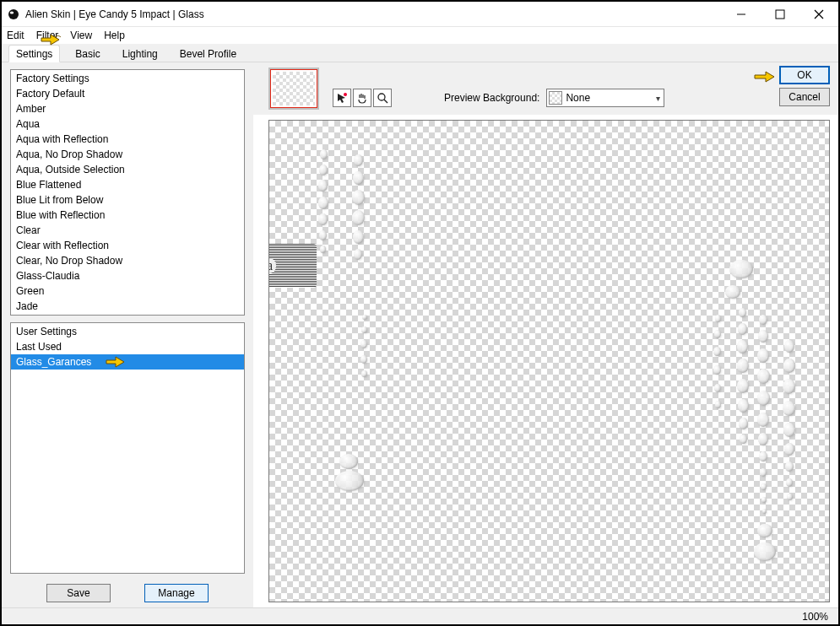 The width and height of the screenshot is (840, 626). Describe the element at coordinates (127, 276) in the screenshot. I see `list-item: Glass-Claudia` at that location.